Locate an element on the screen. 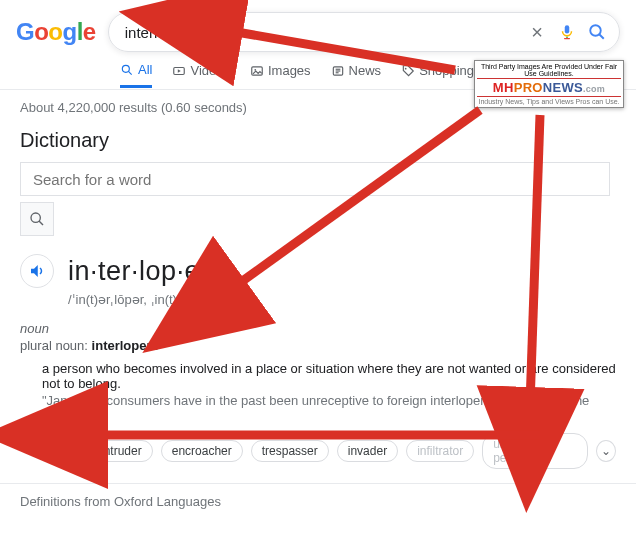 The image size is (636, 536). example-sentence: "Japanese consumers have in the past bee… is located at coordinates (329, 408).